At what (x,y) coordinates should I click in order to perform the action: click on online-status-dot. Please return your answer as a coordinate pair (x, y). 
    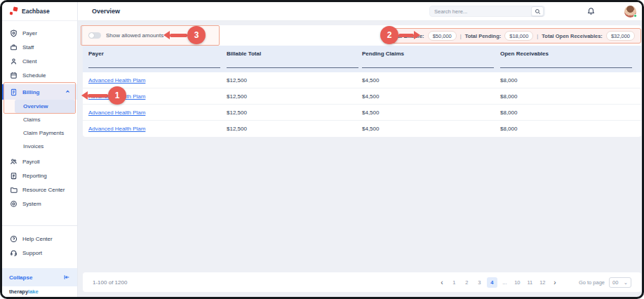
    Looking at the image, I should click on (636, 15).